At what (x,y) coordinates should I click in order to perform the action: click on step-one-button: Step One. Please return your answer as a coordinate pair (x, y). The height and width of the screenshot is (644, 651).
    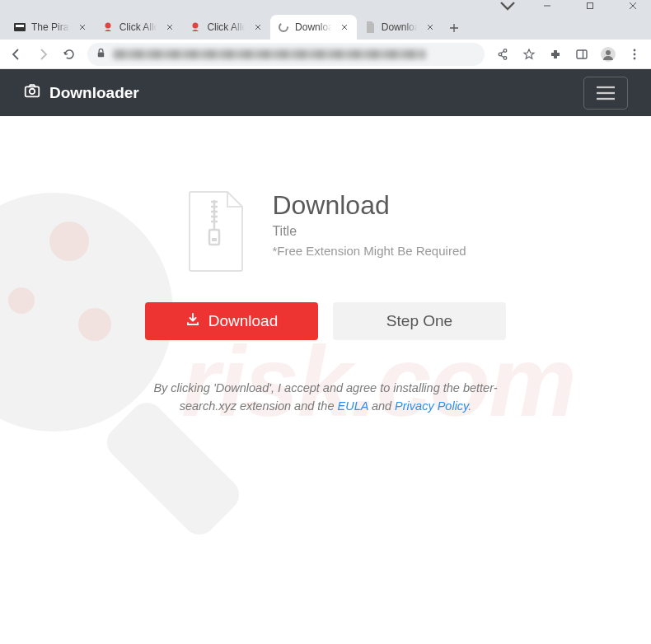
    Looking at the image, I should click on (419, 321).